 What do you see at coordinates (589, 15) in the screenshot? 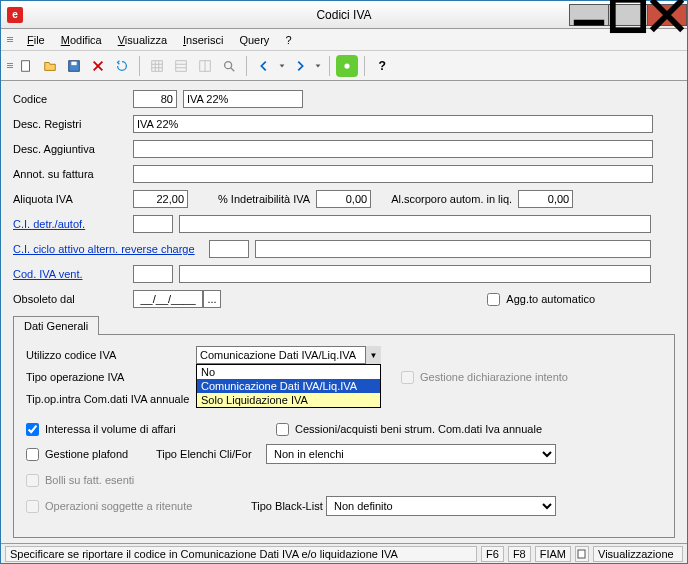
I see `minimize-button` at bounding box center [589, 15].